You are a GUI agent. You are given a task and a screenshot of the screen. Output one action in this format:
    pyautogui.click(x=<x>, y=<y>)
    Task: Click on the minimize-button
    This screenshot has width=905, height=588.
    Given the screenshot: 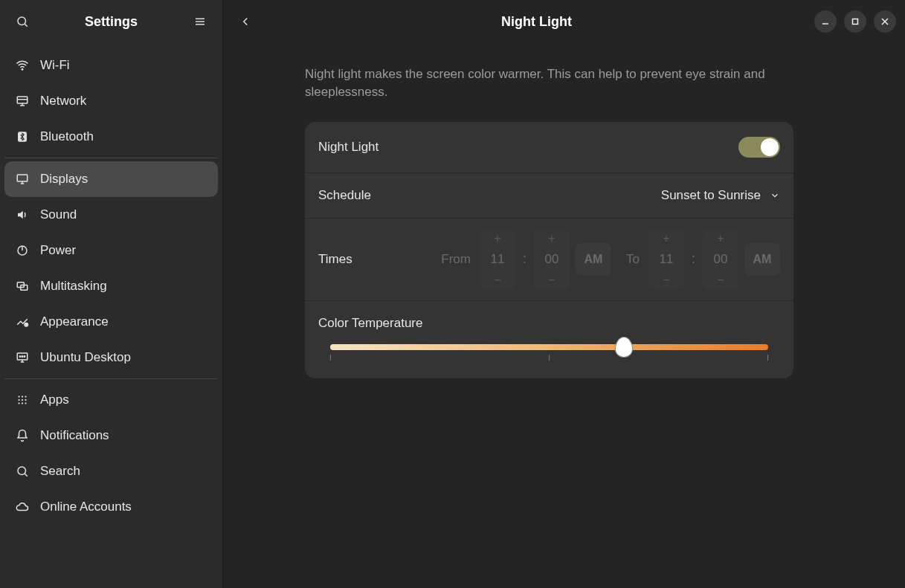 What is the action you would take?
    pyautogui.click(x=825, y=22)
    